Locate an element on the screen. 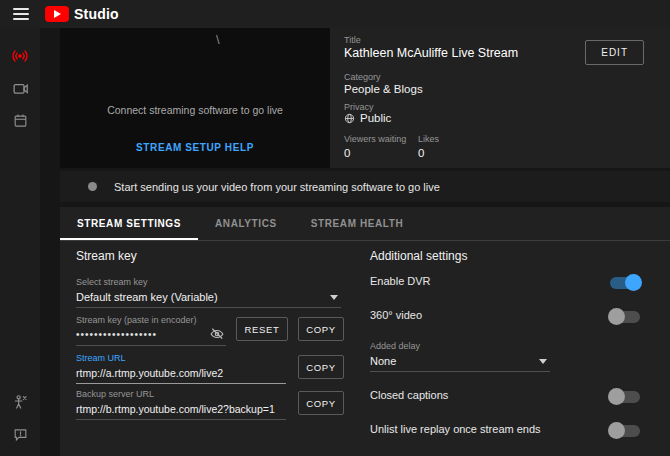 The height and width of the screenshot is (456, 670). viewers-count: 0 is located at coordinates (375, 153).